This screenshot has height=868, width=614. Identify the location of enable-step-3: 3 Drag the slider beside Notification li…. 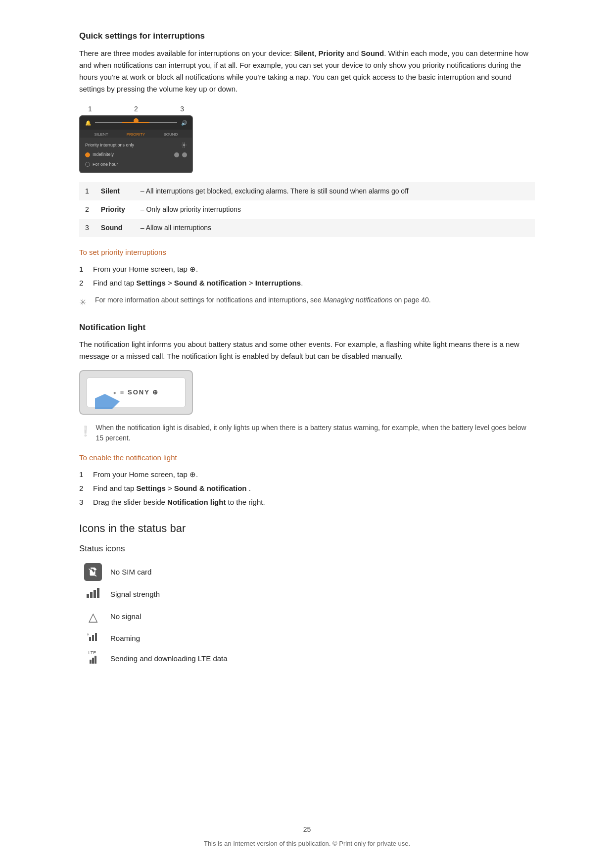
(307, 502).